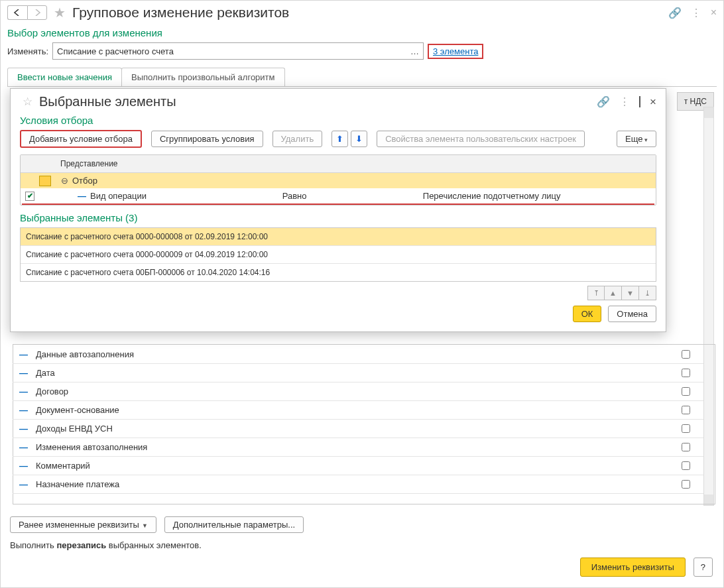  What do you see at coordinates (636, 139) in the screenshot?
I see `more-button: Еще` at bounding box center [636, 139].